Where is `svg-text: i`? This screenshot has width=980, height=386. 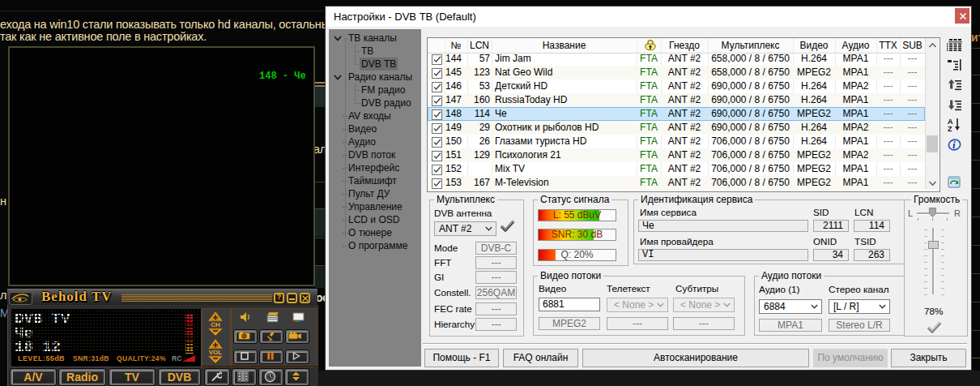
svg-text: i is located at coordinates (954, 144).